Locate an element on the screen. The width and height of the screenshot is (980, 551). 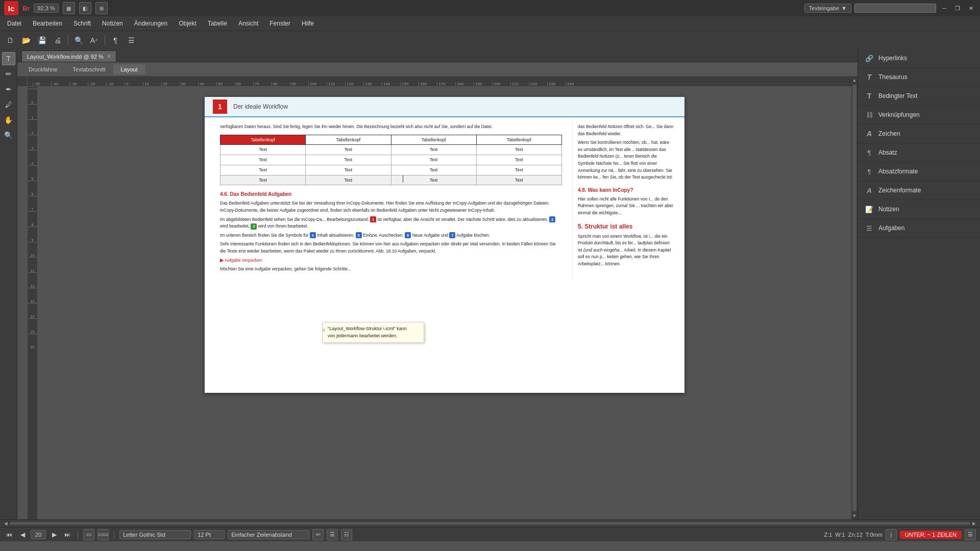
tooltip-text-2: von jedermann bearbeitet werden. is located at coordinates (362, 336).